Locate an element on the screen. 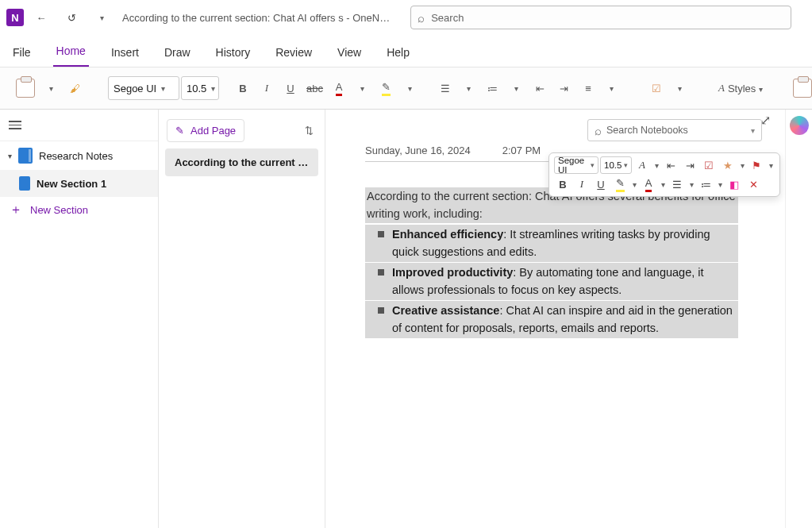 The width and height of the screenshot is (812, 528). mini-bullets-dd is located at coordinates (691, 184).